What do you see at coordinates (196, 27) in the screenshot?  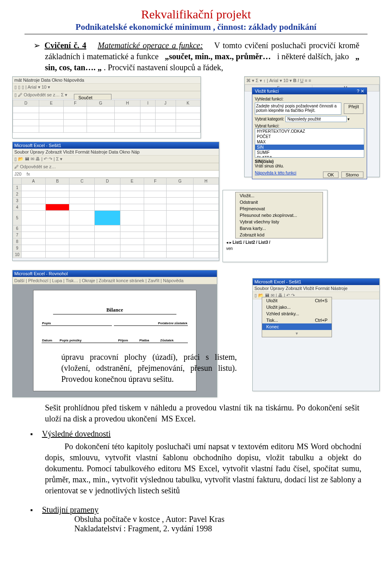 I see `doc-subtitle: Podnikatelské ekonomické minimum , činno…` at bounding box center [196, 27].